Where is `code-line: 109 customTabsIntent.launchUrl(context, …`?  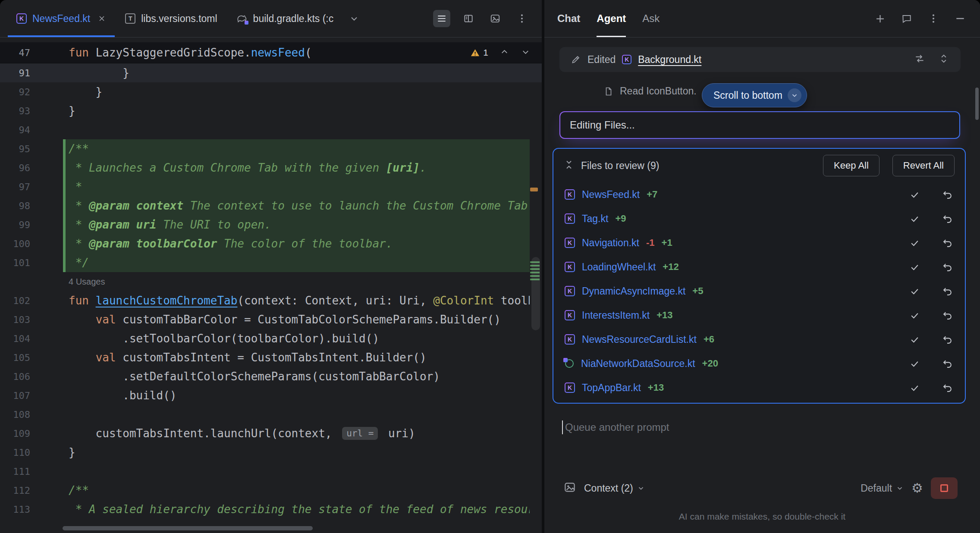
code-line: 109 customTabsIntent.launchUrl(context, … is located at coordinates (271, 433).